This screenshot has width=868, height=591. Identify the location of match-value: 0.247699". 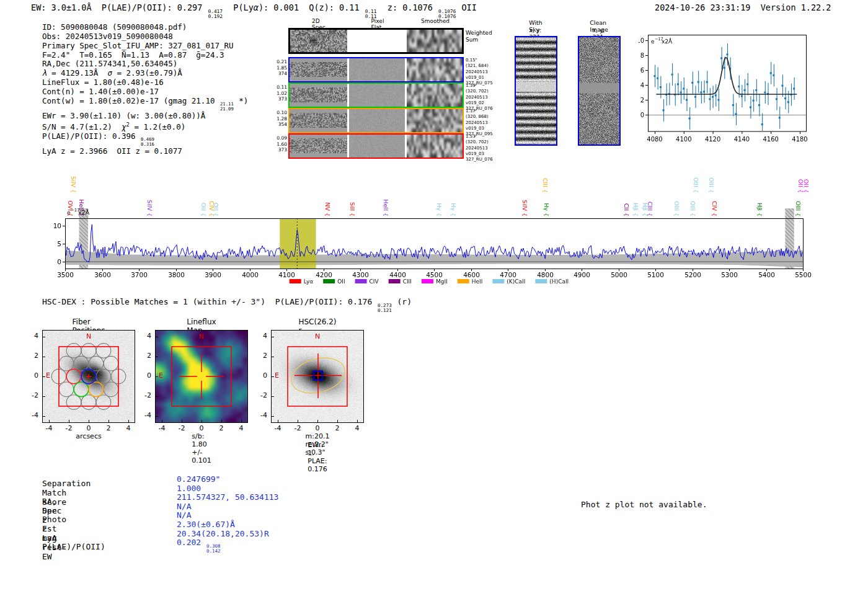
(198, 479).